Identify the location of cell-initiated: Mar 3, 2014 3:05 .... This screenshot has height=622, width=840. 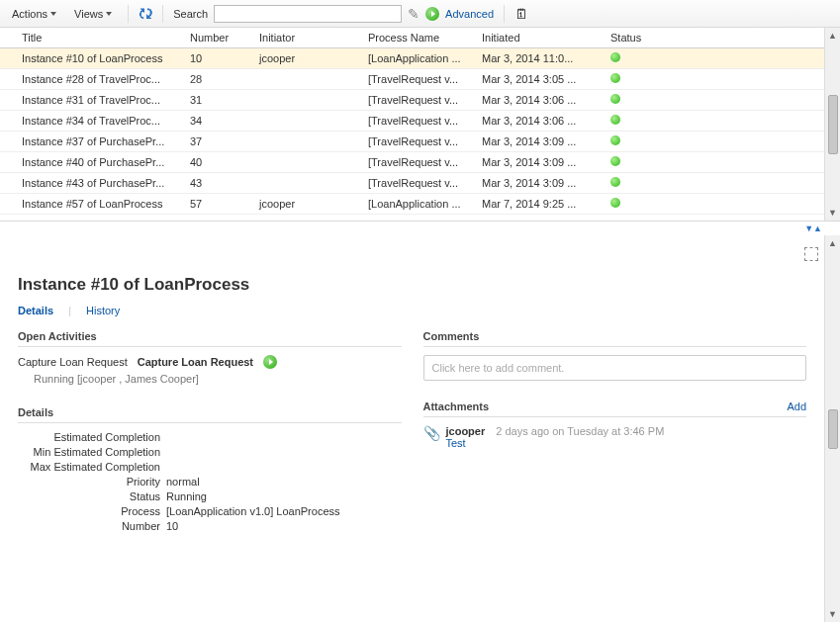
(540, 79).